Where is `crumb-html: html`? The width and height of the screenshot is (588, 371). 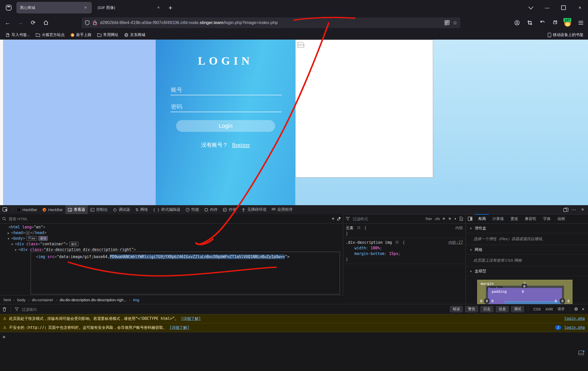 crumb-html: html is located at coordinates (7, 300).